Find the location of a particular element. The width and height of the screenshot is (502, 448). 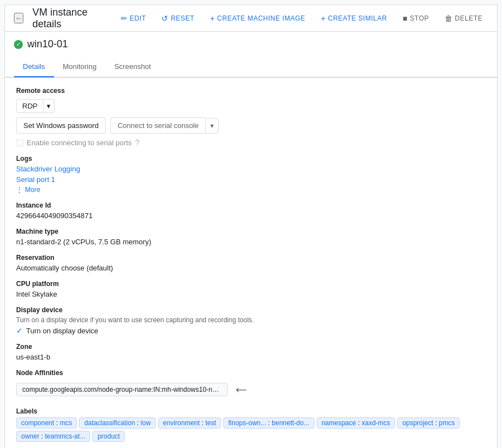

status-indicator is located at coordinates (18, 45).